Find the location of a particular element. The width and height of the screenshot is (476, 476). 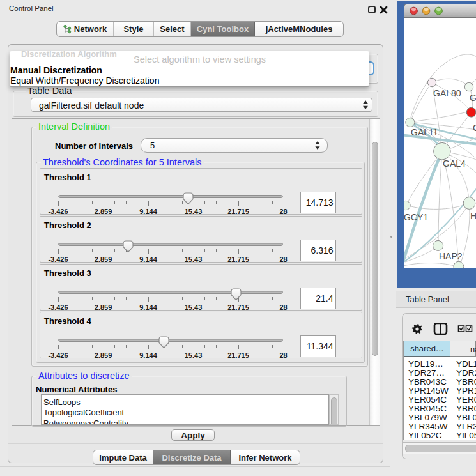

svg-text: GAL80 is located at coordinates (447, 93).